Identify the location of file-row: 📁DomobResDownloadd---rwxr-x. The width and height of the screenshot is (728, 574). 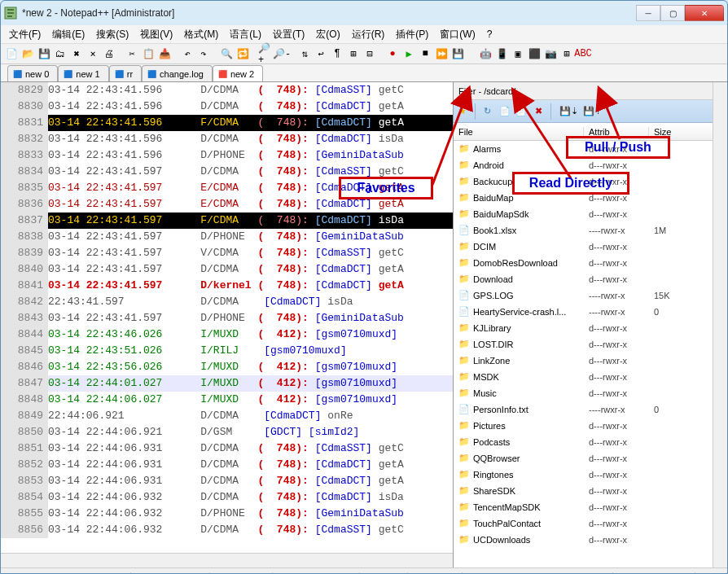
(590, 263).